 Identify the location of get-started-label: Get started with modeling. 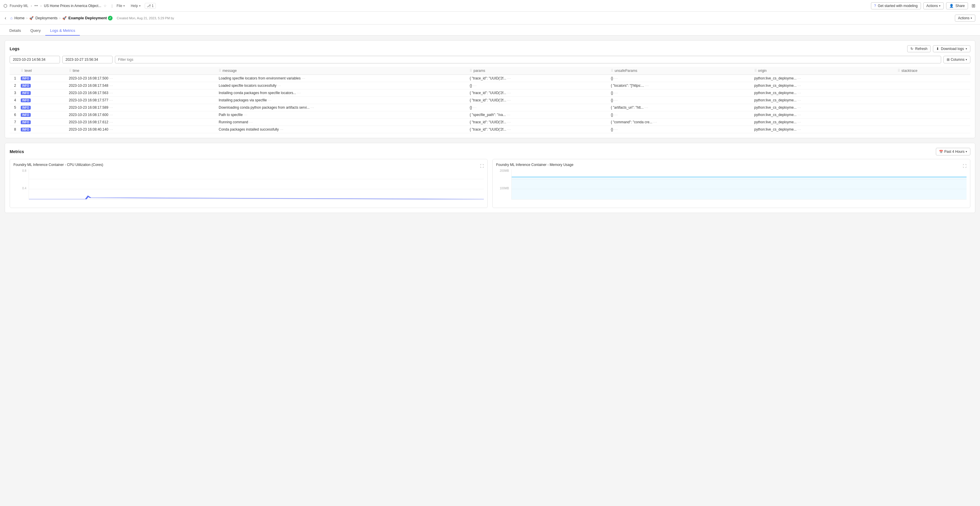
(898, 6).